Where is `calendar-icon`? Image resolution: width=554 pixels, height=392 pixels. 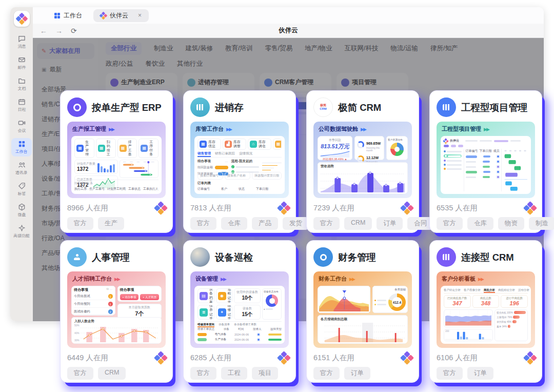 calendar-icon is located at coordinates (22, 102).